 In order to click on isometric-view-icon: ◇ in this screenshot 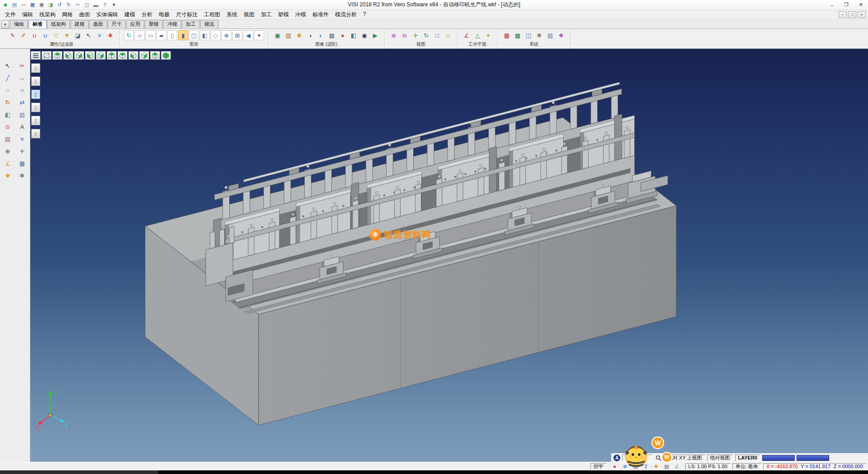, I will do `click(448, 35)`.